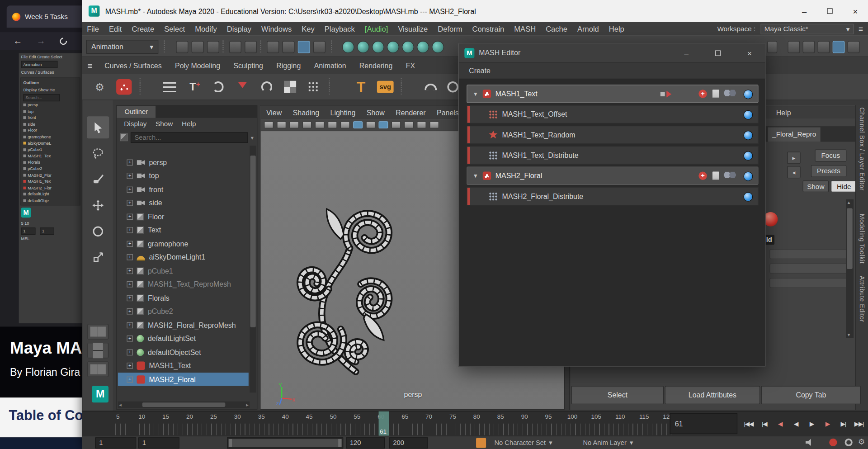 The width and height of the screenshot is (868, 449). Describe the element at coordinates (804, 11) in the screenshot. I see `minimize-button: –` at that location.